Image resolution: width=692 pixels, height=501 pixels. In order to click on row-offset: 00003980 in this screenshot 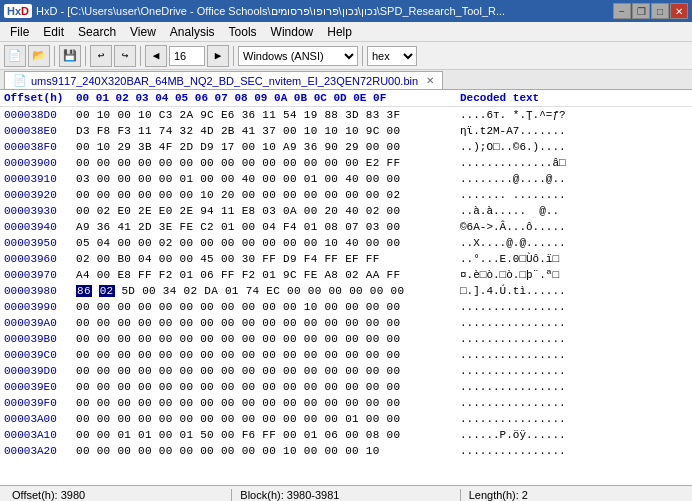, I will do `click(40, 291)`.